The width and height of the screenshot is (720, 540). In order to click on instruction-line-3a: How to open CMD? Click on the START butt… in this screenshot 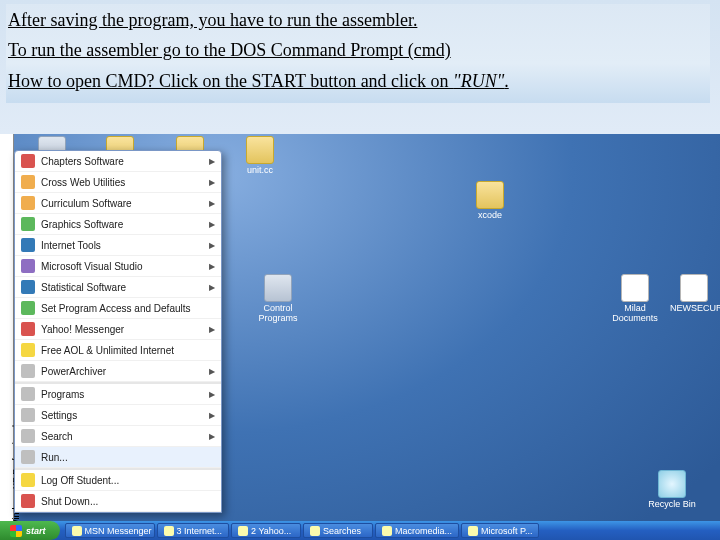, I will do `click(230, 81)`.